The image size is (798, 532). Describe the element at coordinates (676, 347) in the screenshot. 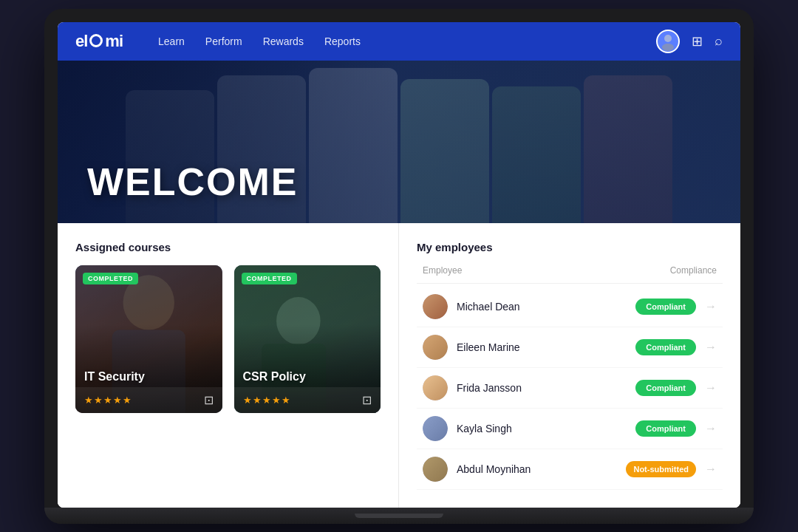

I see `compliance-area-2: Compliant →` at that location.